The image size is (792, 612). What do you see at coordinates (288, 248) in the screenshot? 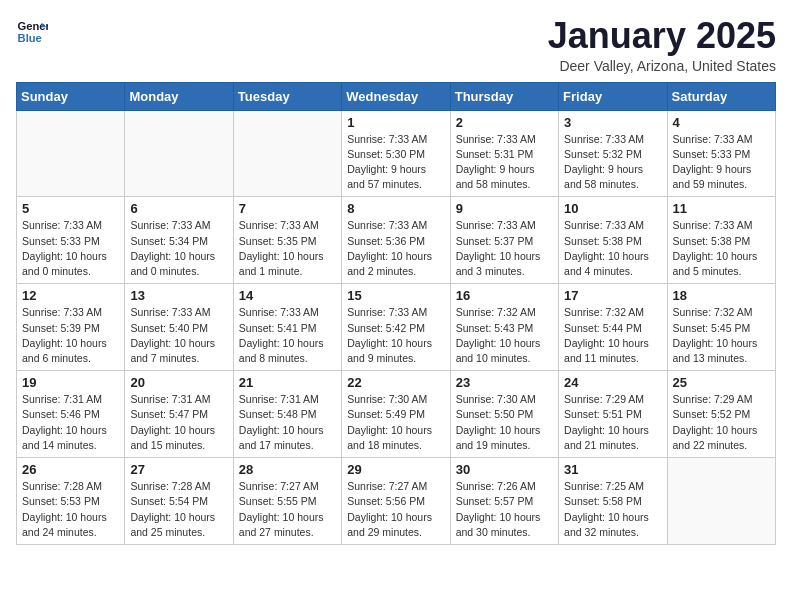
I see `day-info: Sunrise: 7:33 AM Sunset: 5:35 PM Dayligh…` at bounding box center [288, 248].